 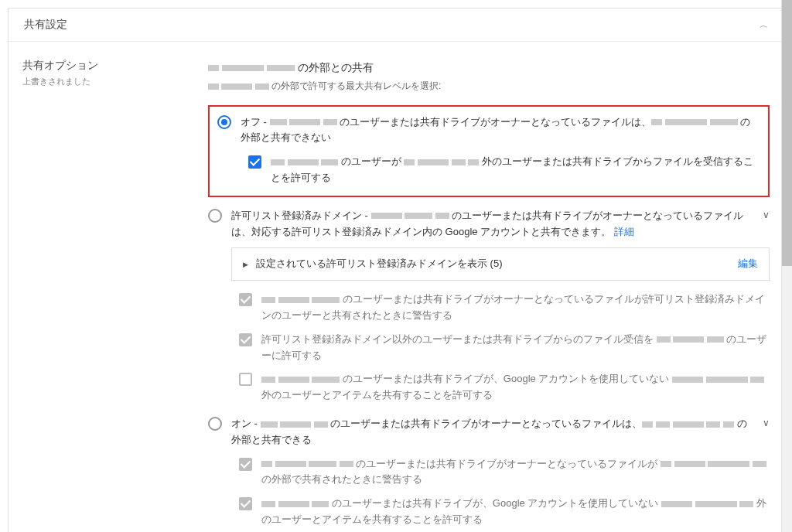 What do you see at coordinates (255, 162) in the screenshot?
I see `checkbox-icon-checked` at bounding box center [255, 162].